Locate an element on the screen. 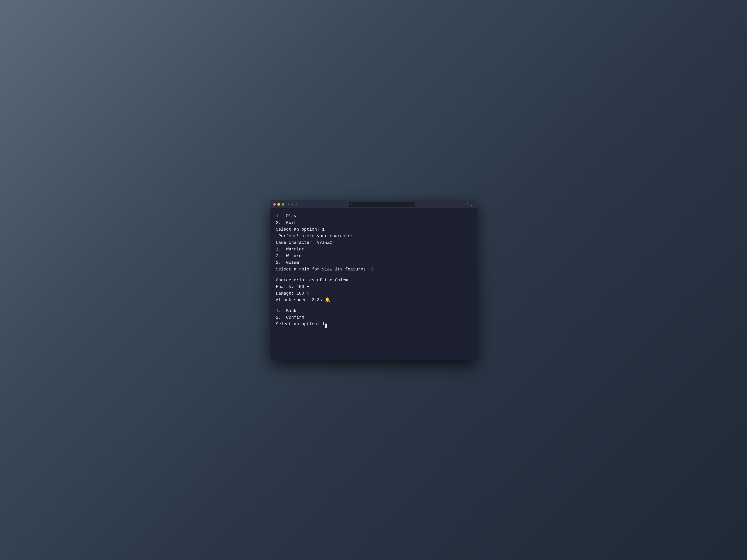 The height and width of the screenshot is (560, 747). line-back: 1. Back is located at coordinates (374, 311).